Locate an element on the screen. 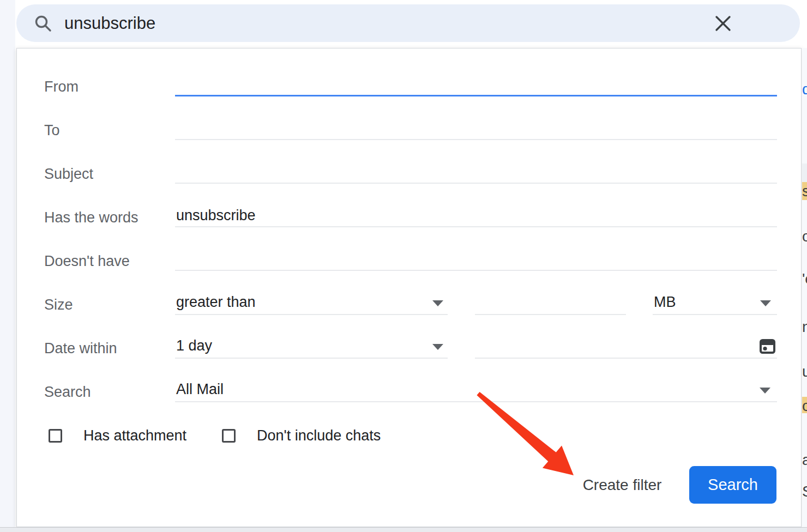  has-attachment-checkbox is located at coordinates (56, 436).